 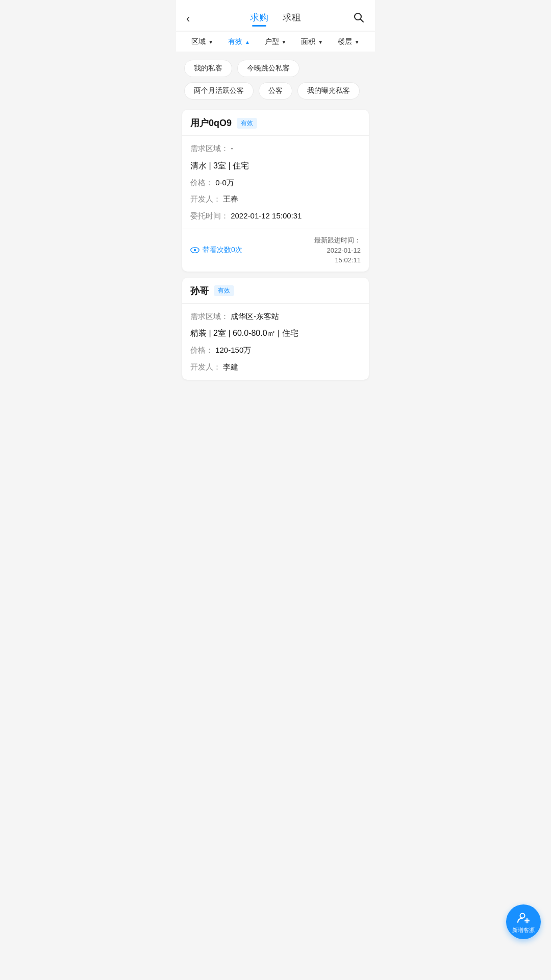 What do you see at coordinates (276, 191) in the screenshot?
I see `card-1: 用户0qO9 有效 需求区域： - 清水 | 3室 | 住宅 价格： 0-0万 …` at bounding box center [276, 191].